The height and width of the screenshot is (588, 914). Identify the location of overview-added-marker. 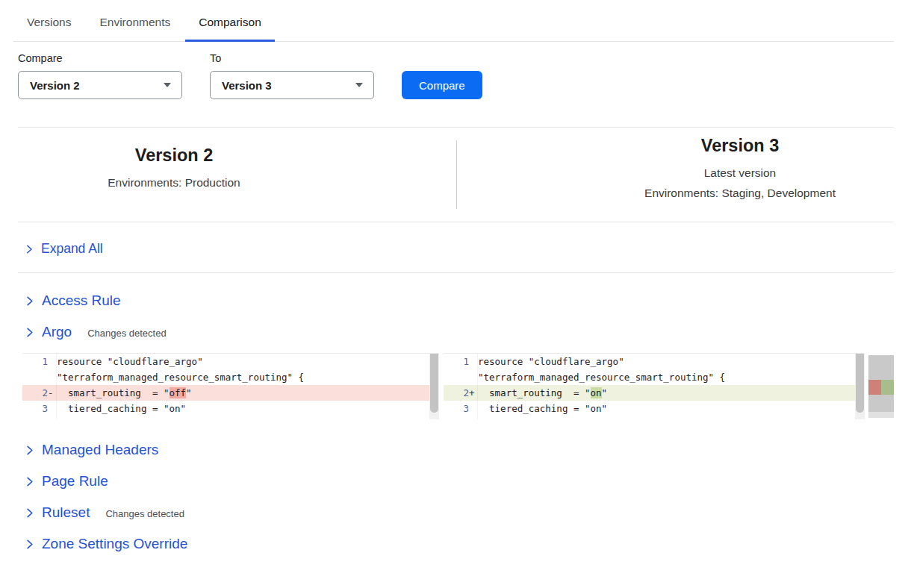
(887, 387).